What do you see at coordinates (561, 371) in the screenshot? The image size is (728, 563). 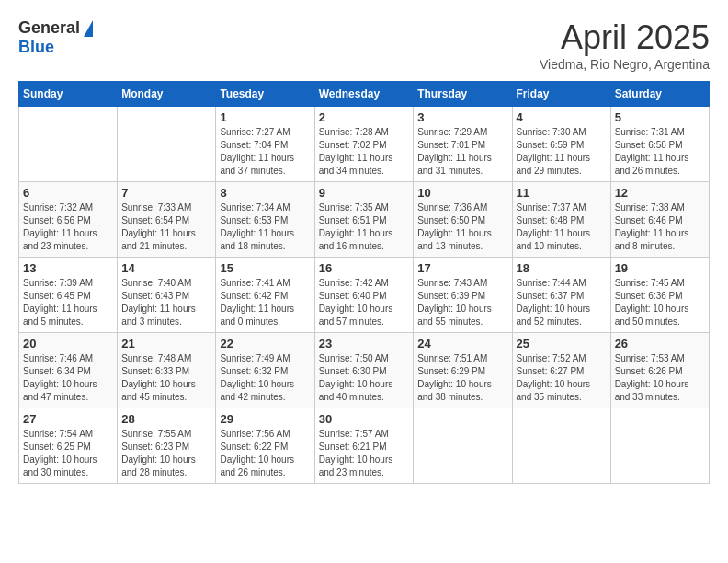 I see `calendar-cell: 25Sunrise: 7:52 AM Sunset: 6:27 PM Dayli…` at bounding box center [561, 371].